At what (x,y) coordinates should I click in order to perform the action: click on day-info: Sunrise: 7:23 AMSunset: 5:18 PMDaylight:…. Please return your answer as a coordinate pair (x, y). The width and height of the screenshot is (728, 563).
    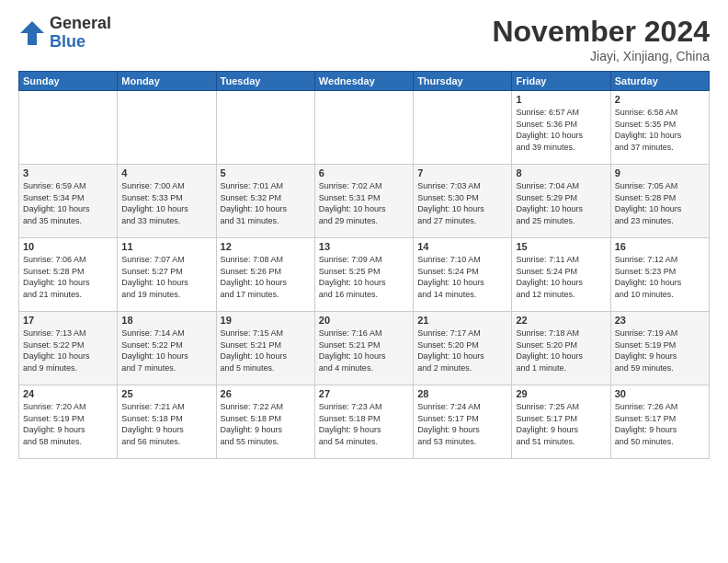
    Looking at the image, I should click on (364, 424).